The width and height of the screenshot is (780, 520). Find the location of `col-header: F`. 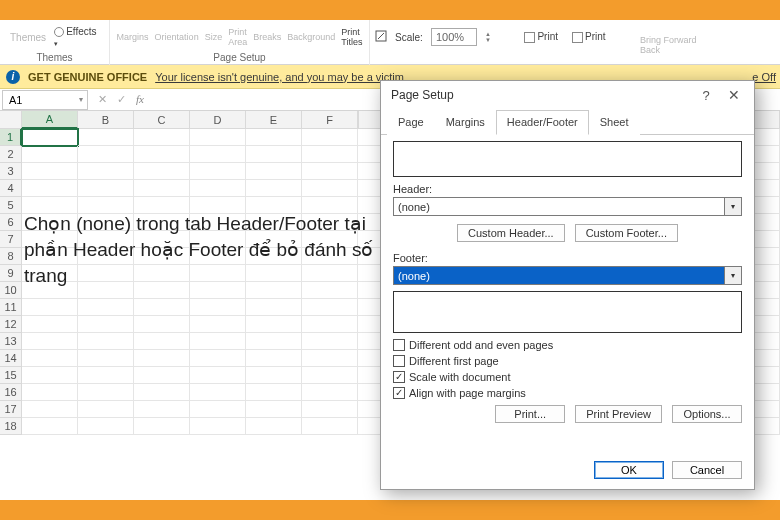

col-header: F is located at coordinates (330, 120).